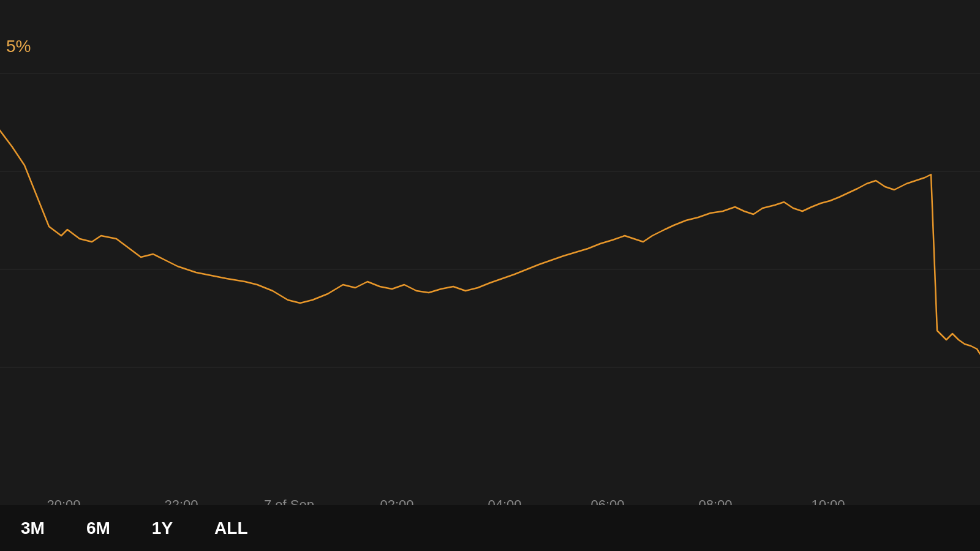 The image size is (980, 551). Describe the element at coordinates (490, 528) in the screenshot. I see `time-range-bar: 3M 6M 1Y ALL` at that location.